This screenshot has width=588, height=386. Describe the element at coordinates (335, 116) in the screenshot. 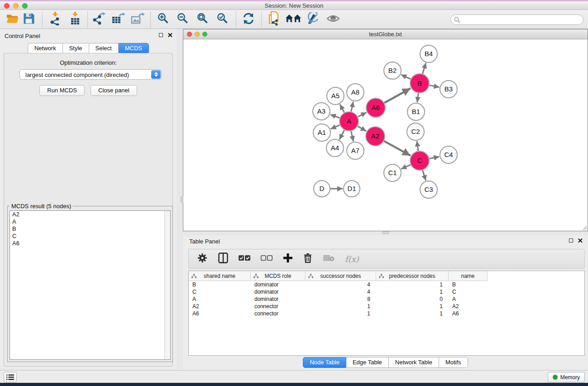

I see `edge-A-A3` at that location.